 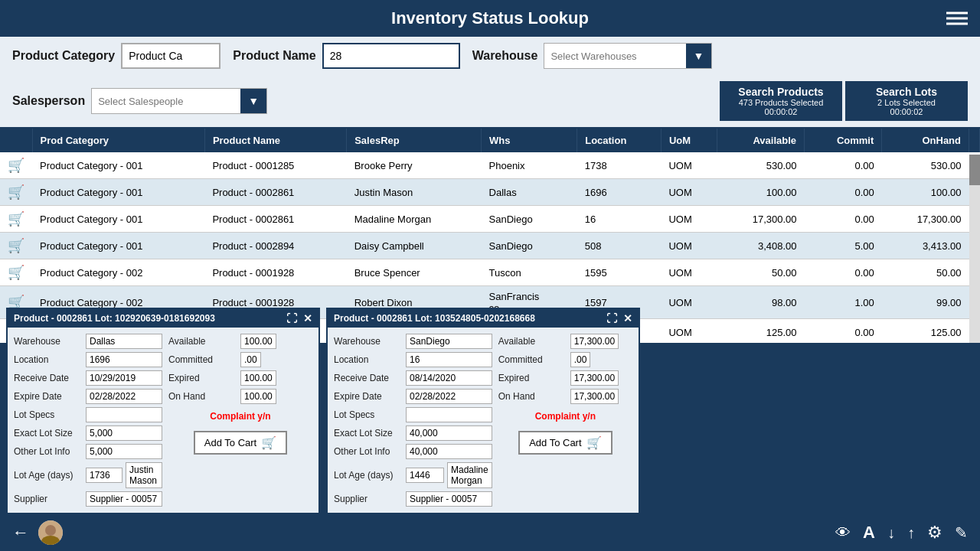 What do you see at coordinates (975, 249) in the screenshot?
I see `scrollbar-track` at bounding box center [975, 249].